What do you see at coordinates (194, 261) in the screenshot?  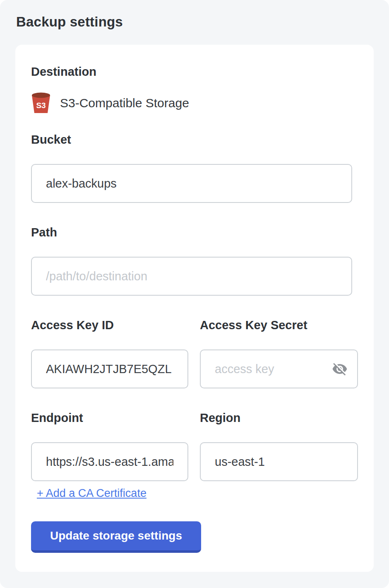 I see `path-field: Path` at bounding box center [194, 261].